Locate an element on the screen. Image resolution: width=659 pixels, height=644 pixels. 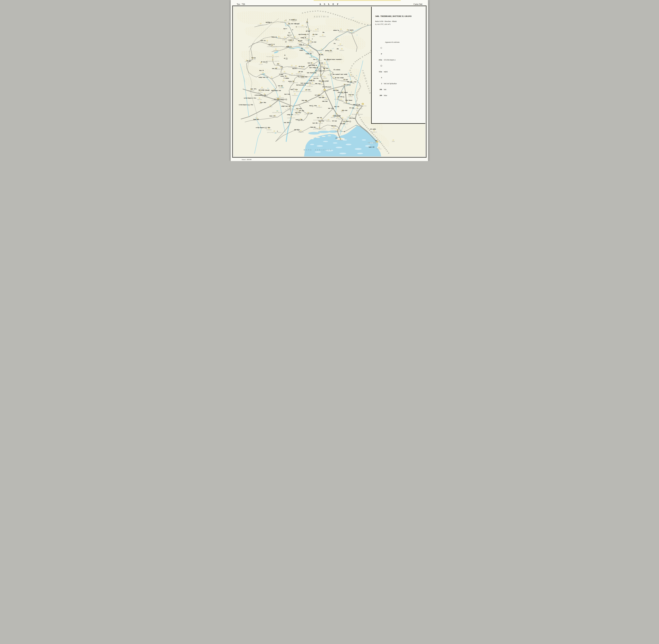
map-point-label: 17a is located at coordinates (289, 32).